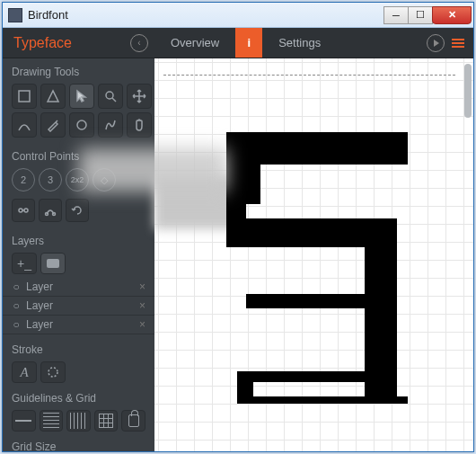 The image size is (476, 454). What do you see at coordinates (23, 421) in the screenshot?
I see `guideline-line` at bounding box center [23, 421].